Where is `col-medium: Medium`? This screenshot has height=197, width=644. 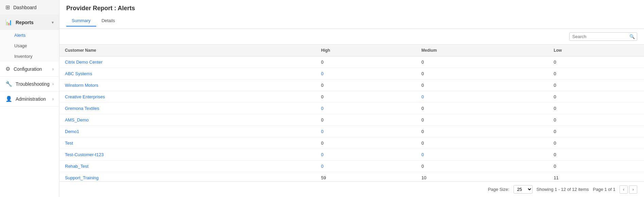
col-medium: Medium is located at coordinates (482, 50).